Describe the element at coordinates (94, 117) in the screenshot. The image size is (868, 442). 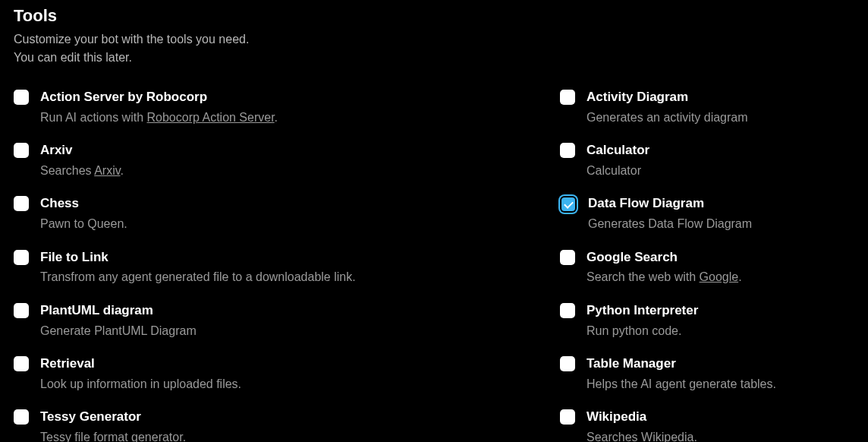
I see `desc-prefix: Run AI actions with` at that location.